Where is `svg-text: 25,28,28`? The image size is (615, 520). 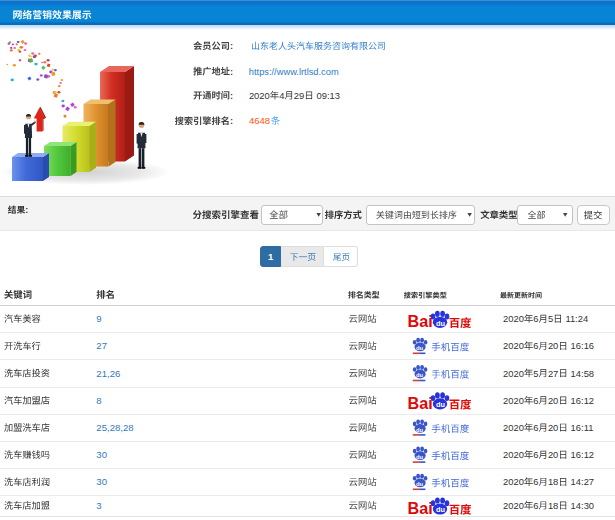
svg-text: 25,28,28 is located at coordinates (114, 428).